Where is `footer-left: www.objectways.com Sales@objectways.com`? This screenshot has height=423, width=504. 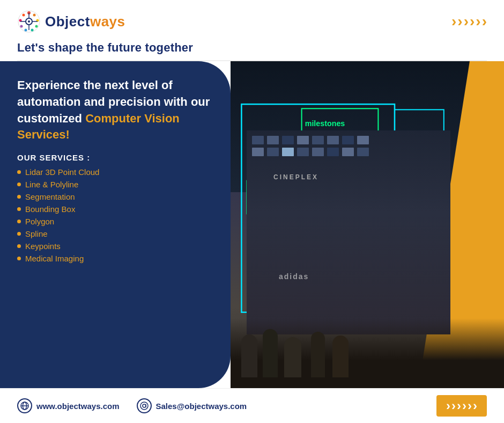 footer-left: www.objectways.com Sales@objectways.com is located at coordinates (132, 406).